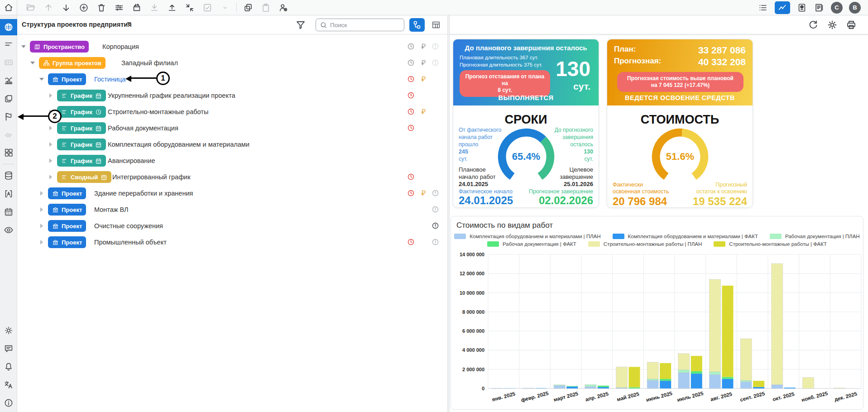 The width and height of the screenshot is (868, 412). Describe the element at coordinates (232, 177) in the screenshot. I see `tree-row: СводныйИнтегрированный график` at that location.